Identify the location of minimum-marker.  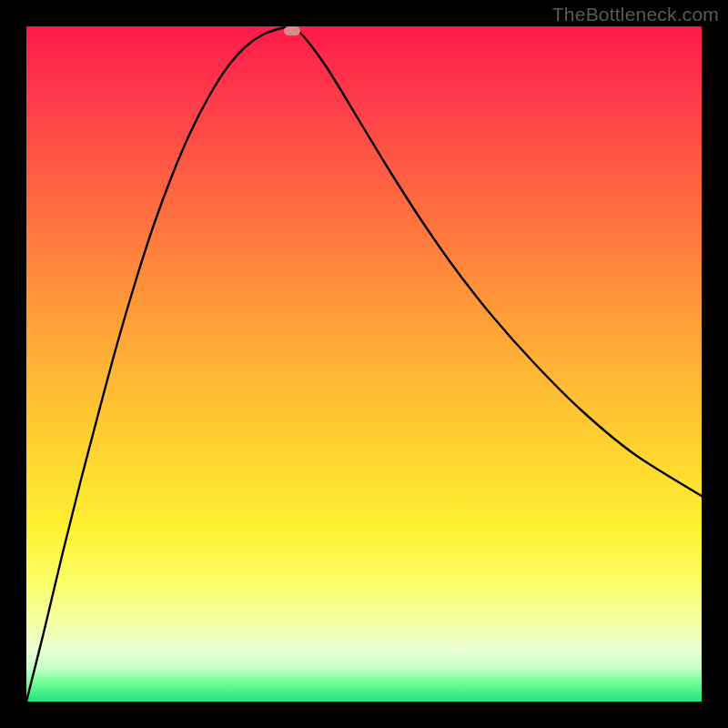
(292, 31).